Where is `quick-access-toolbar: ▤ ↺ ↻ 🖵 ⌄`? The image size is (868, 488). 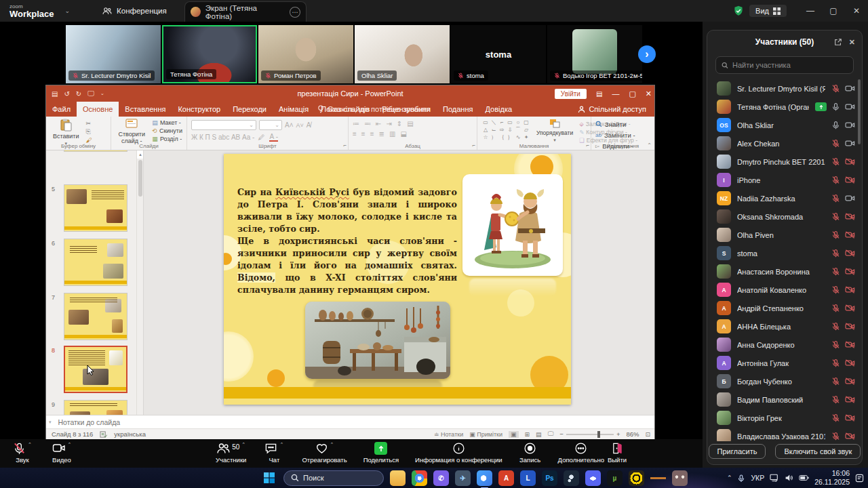 quick-access-toolbar: ▤ ↺ ↻ 🖵 ⌄ is located at coordinates (78, 94).